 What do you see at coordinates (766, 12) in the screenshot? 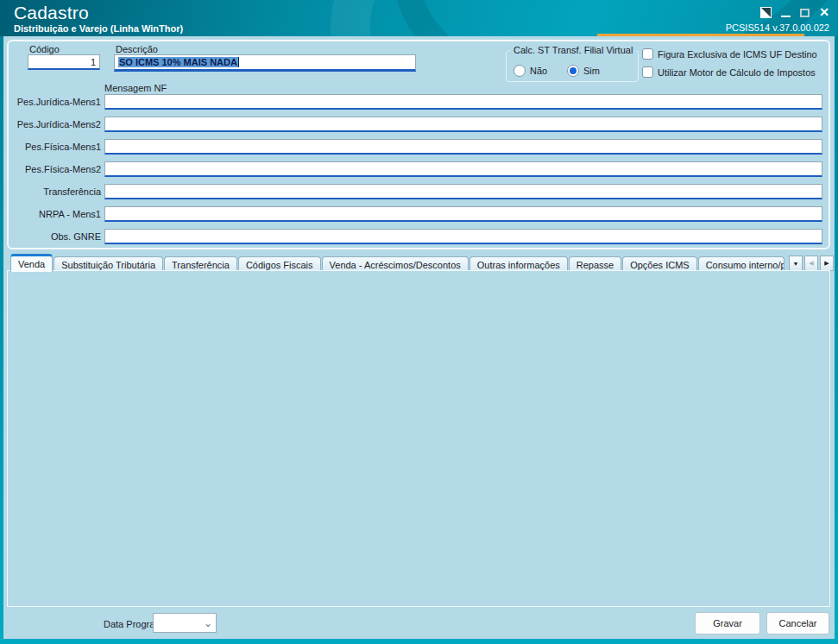
I see `theme-icon` at bounding box center [766, 12].